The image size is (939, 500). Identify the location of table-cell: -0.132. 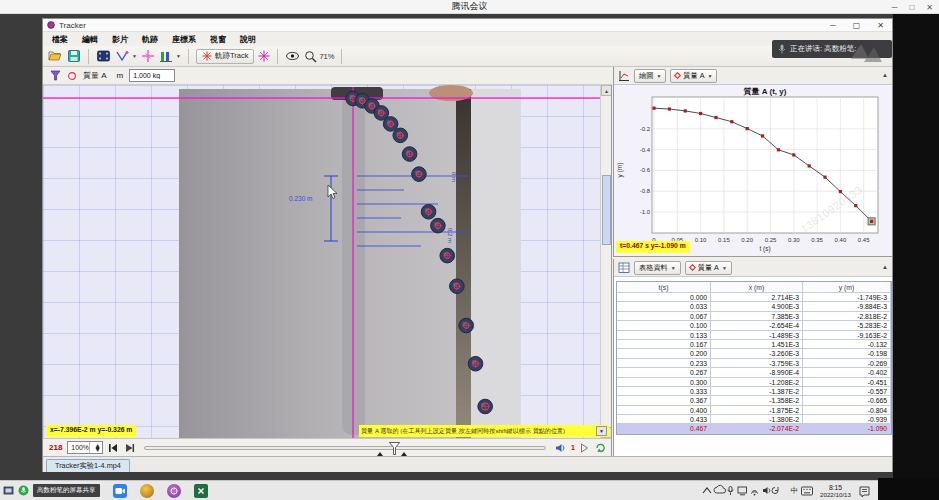
(847, 344).